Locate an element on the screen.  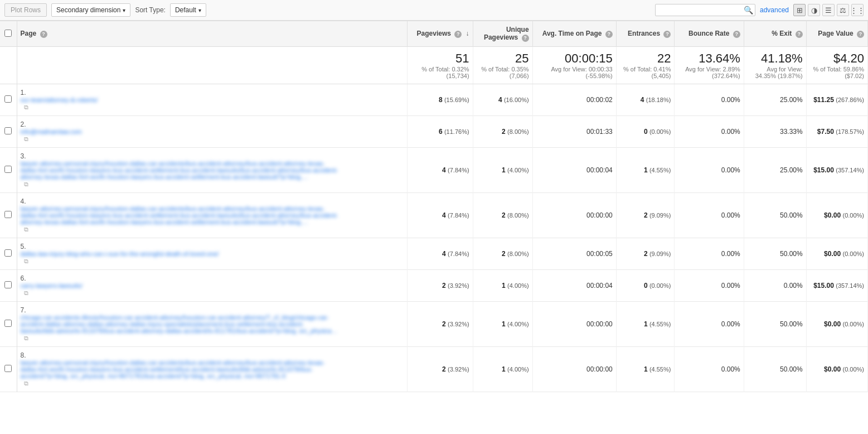
row-page-cell: 8. lawyer-attorney-personal-injury/houst… is located at coordinates (212, 369).